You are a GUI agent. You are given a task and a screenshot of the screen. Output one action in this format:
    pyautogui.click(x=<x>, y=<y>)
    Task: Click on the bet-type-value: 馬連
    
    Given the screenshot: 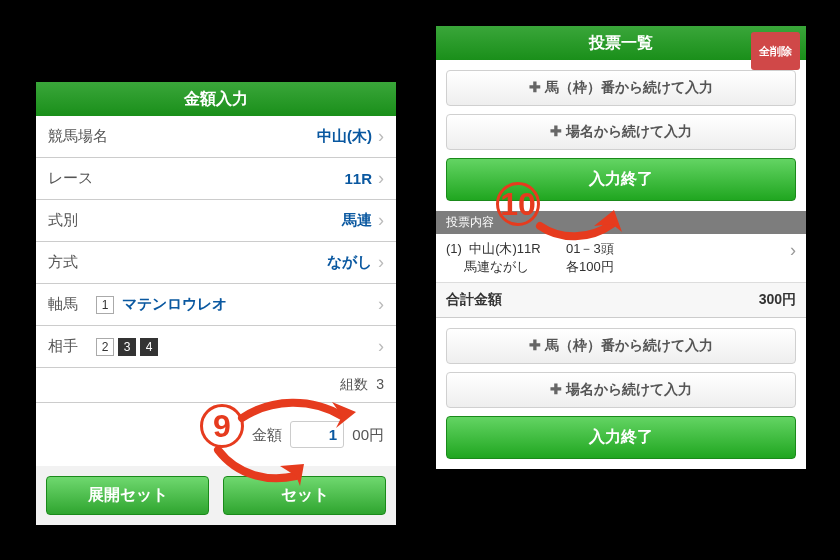 What is the action you would take?
    pyautogui.click(x=357, y=220)
    